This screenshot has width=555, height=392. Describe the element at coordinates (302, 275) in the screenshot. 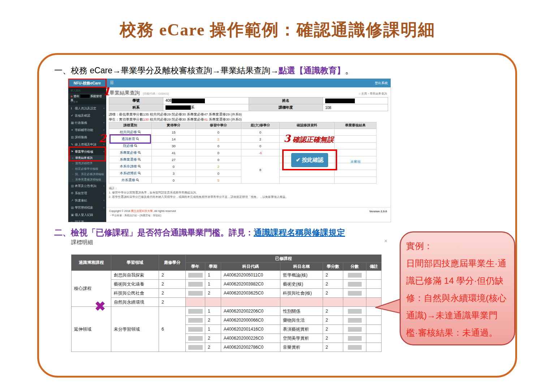

I see `course-name-cell: 哲學概論(核)` at that location.